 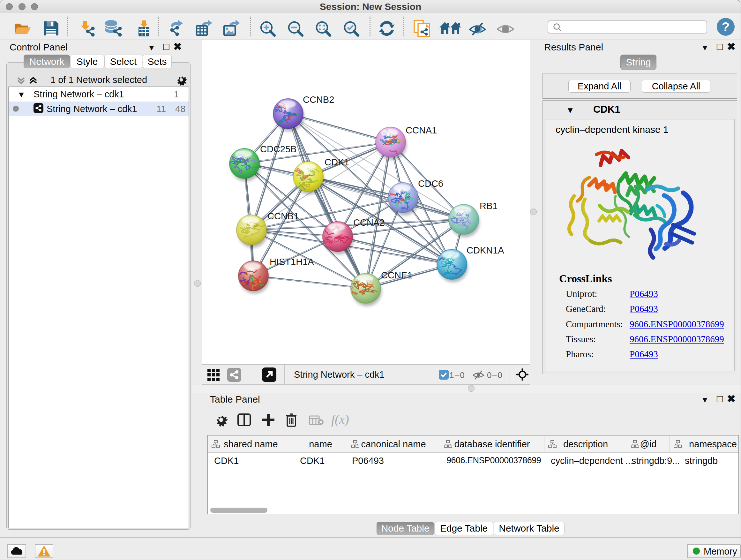 I want to click on svg-text: CDK1, so click(x=337, y=162).